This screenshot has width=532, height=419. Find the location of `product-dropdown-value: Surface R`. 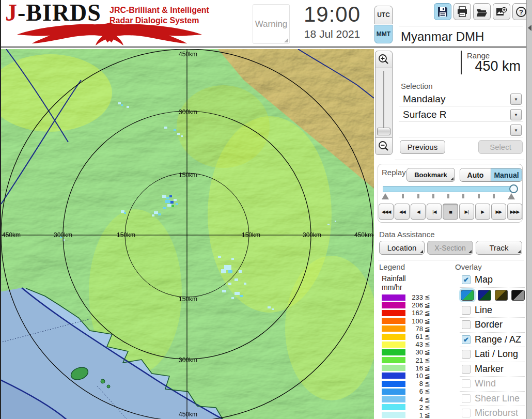

product-dropdown-value: Surface R is located at coordinates (425, 115).